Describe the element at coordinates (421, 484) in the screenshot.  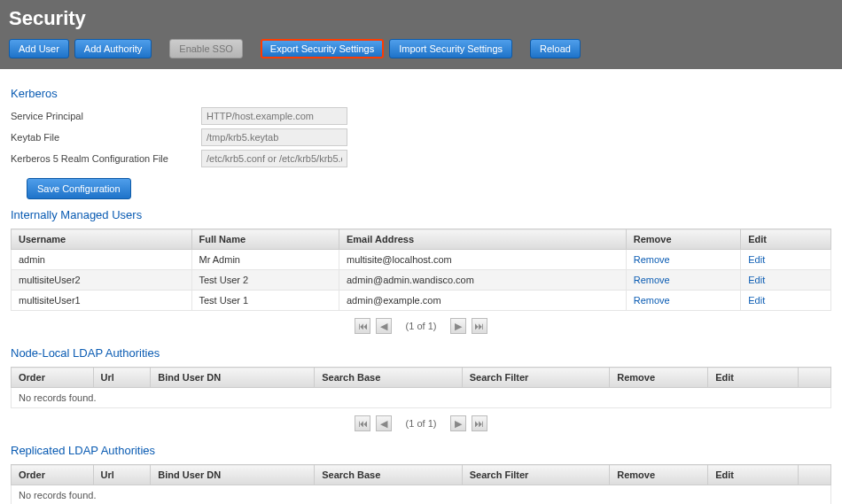
I see `replicated-ldap-table: Order Url Bind User DN Search Base Searc…` at that location.